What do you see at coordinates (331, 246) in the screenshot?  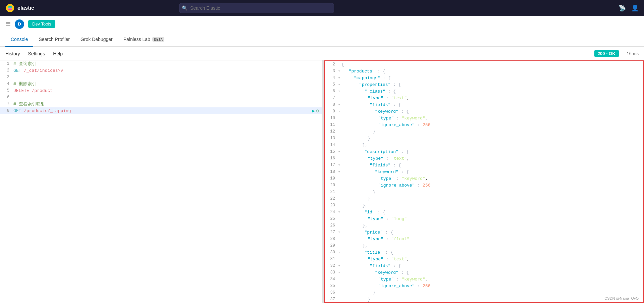 I see `output-line-num-29: 29` at bounding box center [331, 246].